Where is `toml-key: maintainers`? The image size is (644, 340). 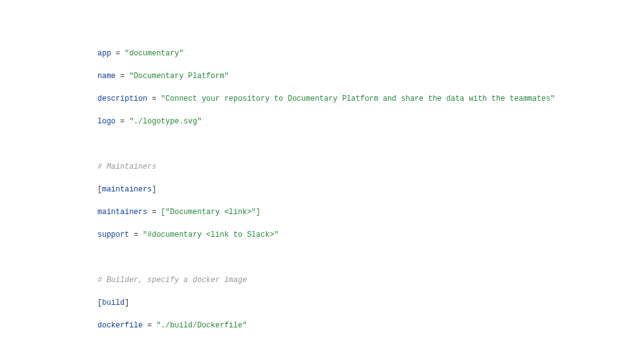
toml-key: maintainers is located at coordinates (122, 212).